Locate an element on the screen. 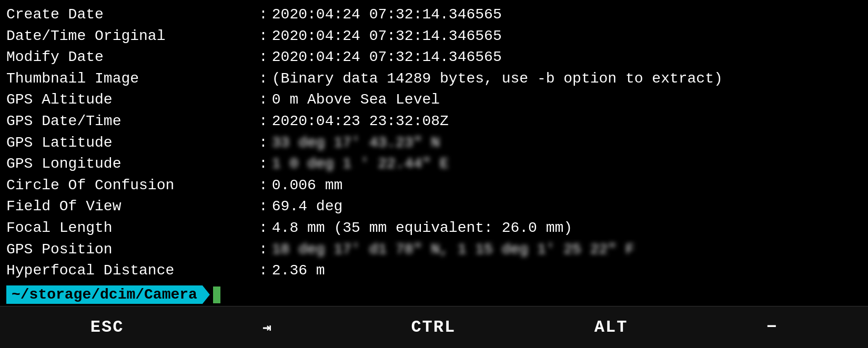 The height and width of the screenshot is (348, 868). terminal-row-gps-latitude: GPS Latitude : 33 deg 17' 43.23" N is located at coordinates (434, 143).